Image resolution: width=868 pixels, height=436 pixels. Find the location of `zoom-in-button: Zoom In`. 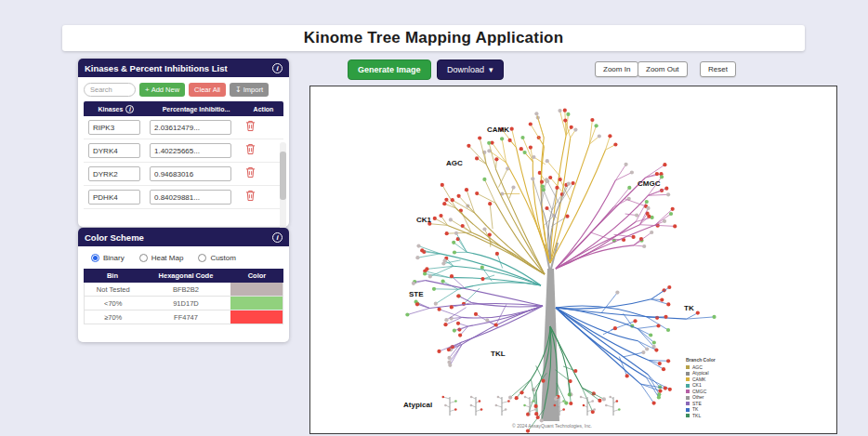

zoom-in-button: Zoom In is located at coordinates (617, 69).